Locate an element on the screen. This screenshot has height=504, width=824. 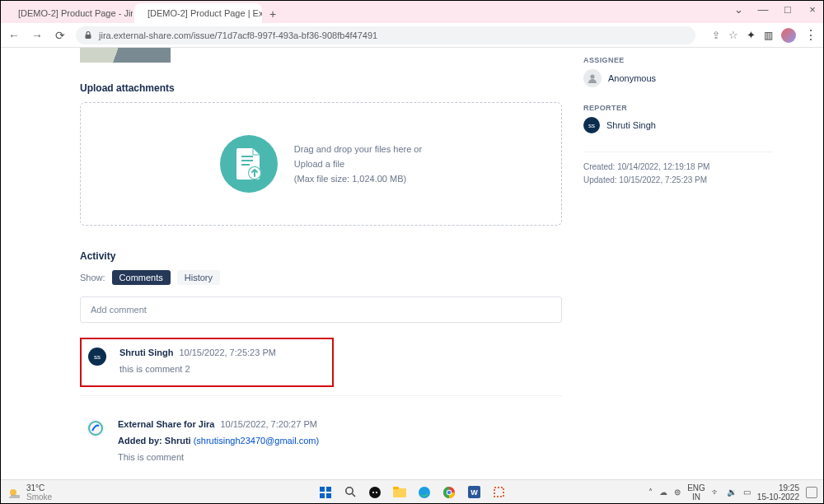
snip-icon is located at coordinates (499, 492).